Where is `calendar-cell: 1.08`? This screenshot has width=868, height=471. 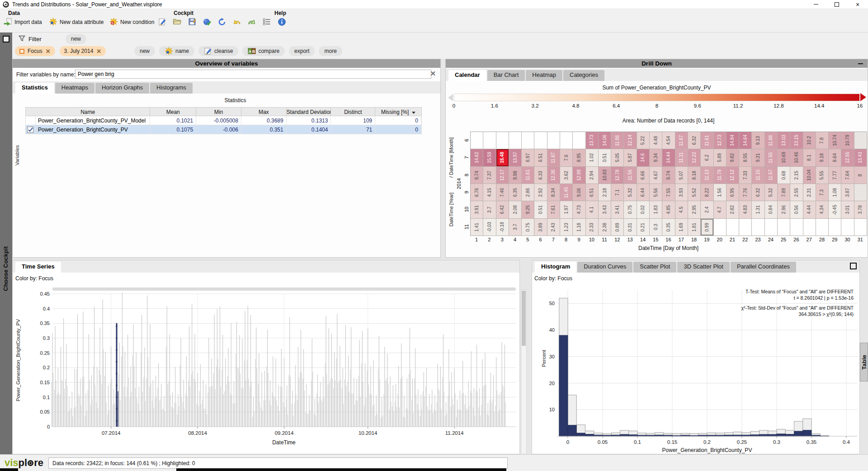 calendar-cell: 1.08 is located at coordinates (835, 193).